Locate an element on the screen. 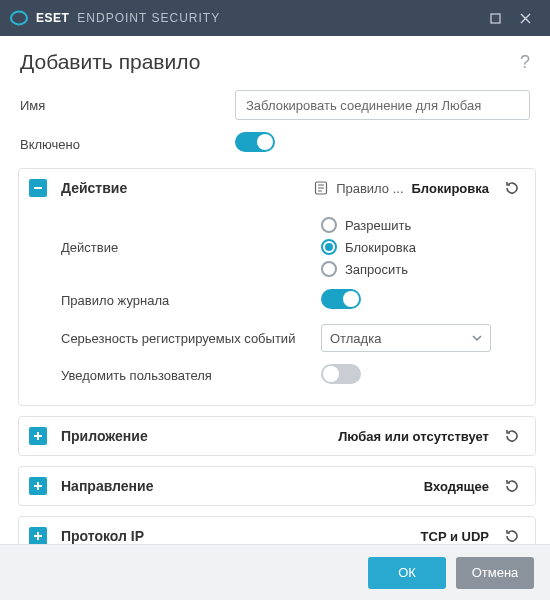 Image resolution: width=550 pixels, height=600 pixels. radio-label: Блокировка is located at coordinates (380, 248).